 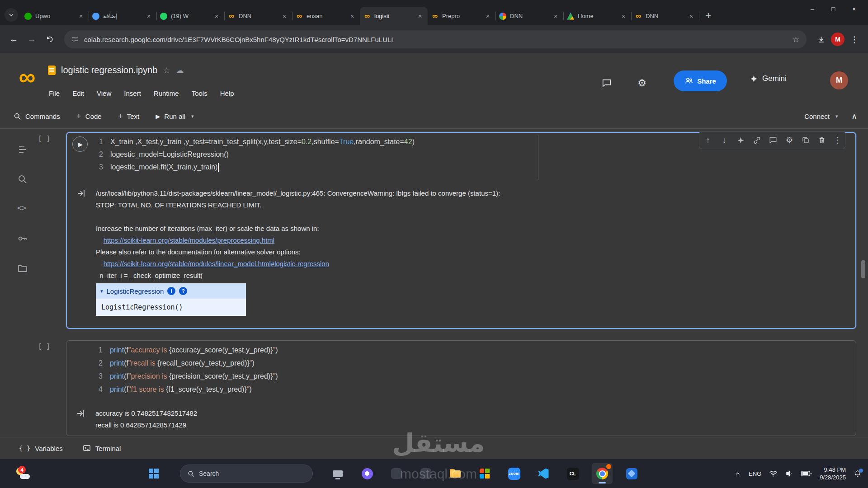 I want to click on estimator-doc-icon: i, so click(x=171, y=291).